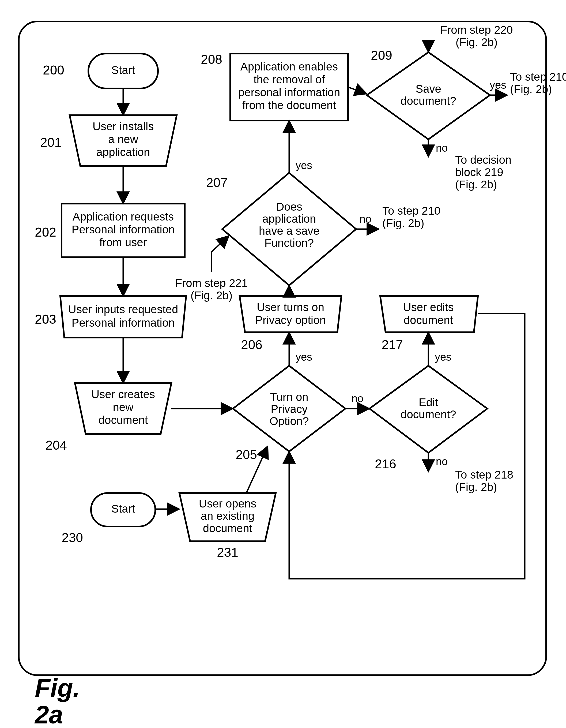 Image resolution: width=566 pixels, height=728 pixels. I want to click on ref-230: 230, so click(72, 538).